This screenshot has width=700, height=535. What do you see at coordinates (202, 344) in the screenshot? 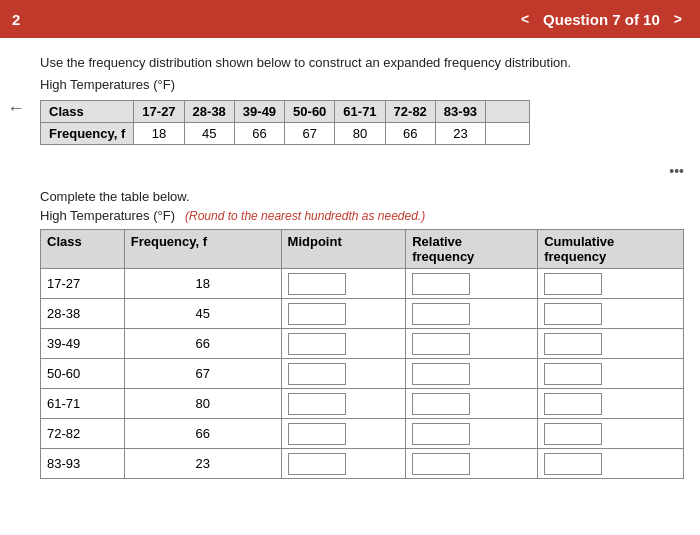
I see `freq-cell-3: 66` at bounding box center [202, 344].